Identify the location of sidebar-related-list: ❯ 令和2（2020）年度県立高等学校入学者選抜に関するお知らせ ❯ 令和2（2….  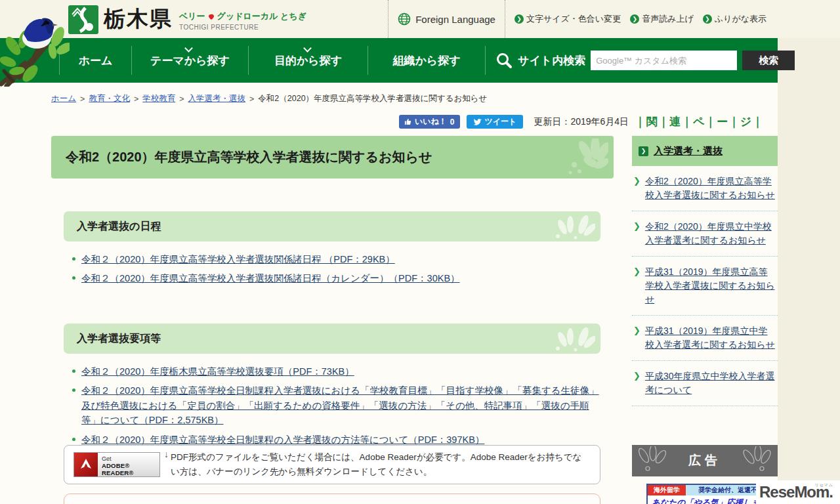
(705, 286).